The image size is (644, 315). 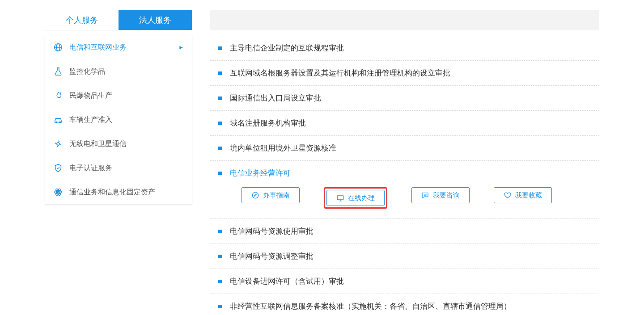 What do you see at coordinates (356, 198) in the screenshot?
I see `online-apply-button: 在线办理` at bounding box center [356, 198].